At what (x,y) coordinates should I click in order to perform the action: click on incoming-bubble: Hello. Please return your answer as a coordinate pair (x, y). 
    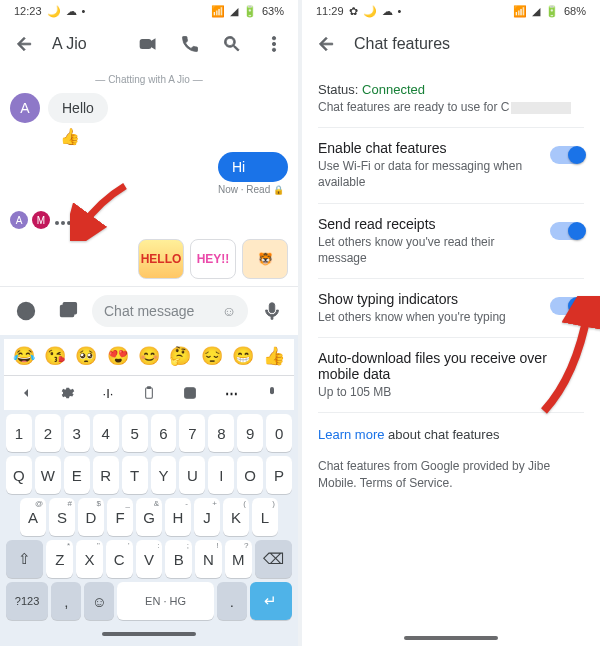
    Looking at the image, I should click on (78, 108).